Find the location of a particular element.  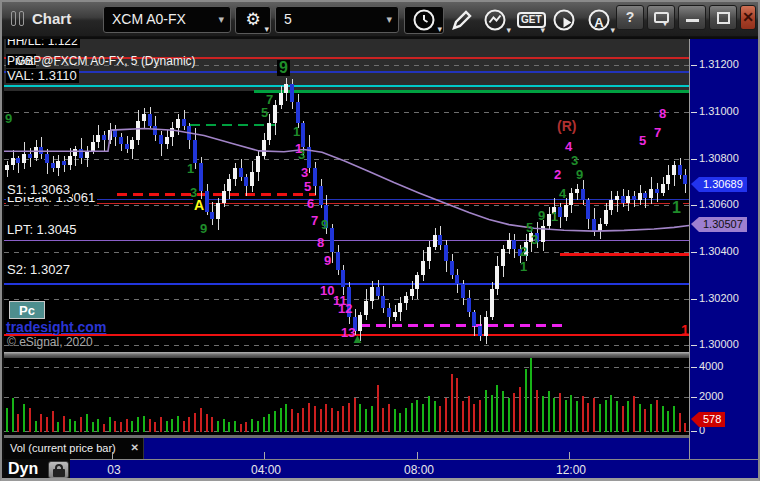

line-study-icon is located at coordinates (496, 20).